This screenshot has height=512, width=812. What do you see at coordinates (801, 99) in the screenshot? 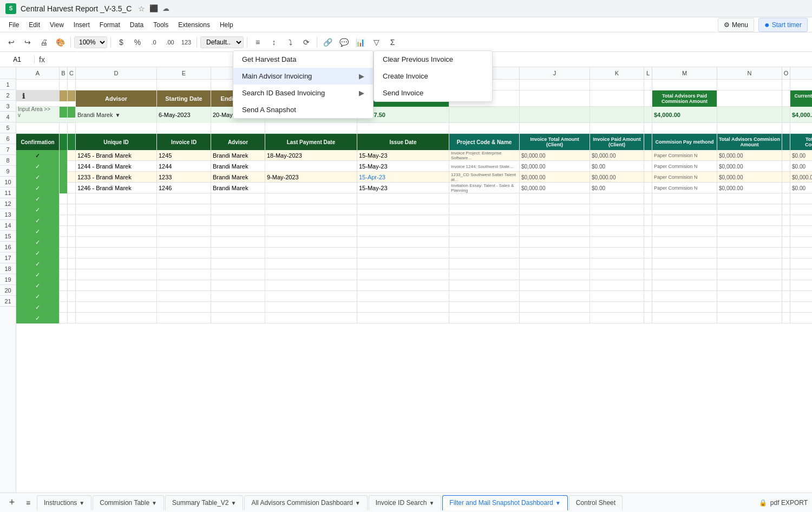
I see `cell-p2-current-payment: Current Commision Payment Amount` at bounding box center [801, 99].